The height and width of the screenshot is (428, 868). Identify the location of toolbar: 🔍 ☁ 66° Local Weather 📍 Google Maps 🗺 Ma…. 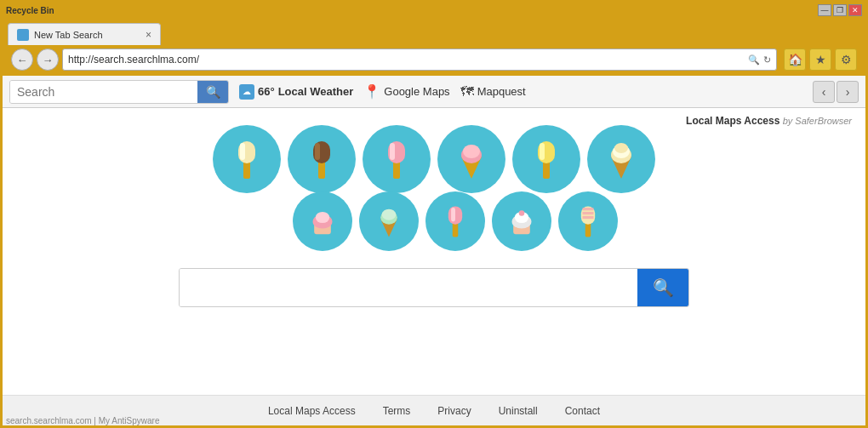
(434, 92).